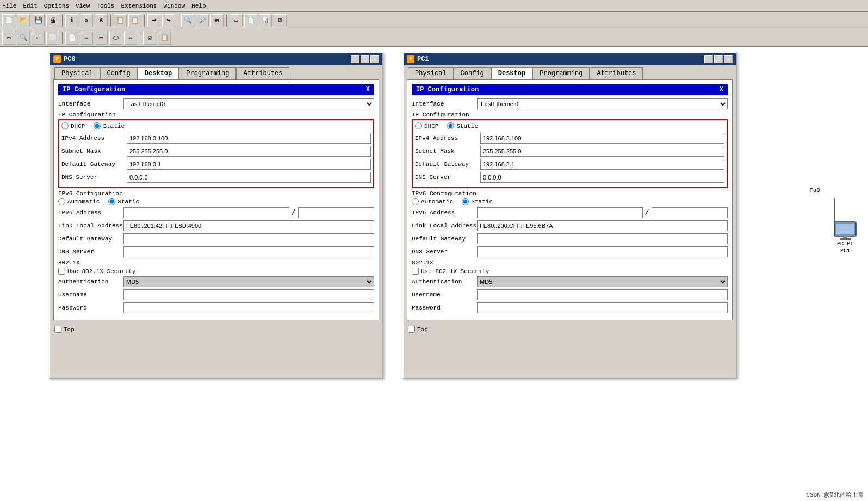 The image size is (868, 501). Describe the element at coordinates (249, 177) in the screenshot. I see `pc0-dns-input` at that location.